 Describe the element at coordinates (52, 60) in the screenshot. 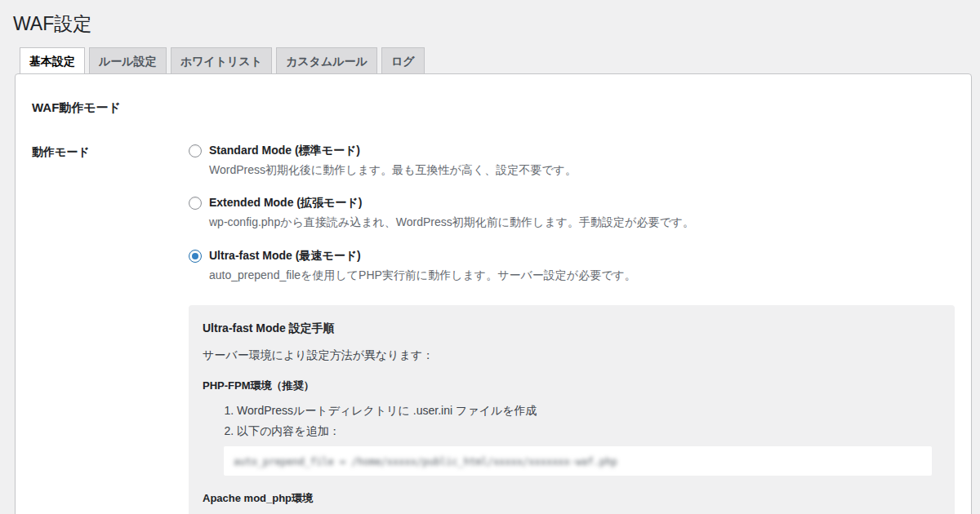

I see `tab-basic-settings: 基本設定` at that location.